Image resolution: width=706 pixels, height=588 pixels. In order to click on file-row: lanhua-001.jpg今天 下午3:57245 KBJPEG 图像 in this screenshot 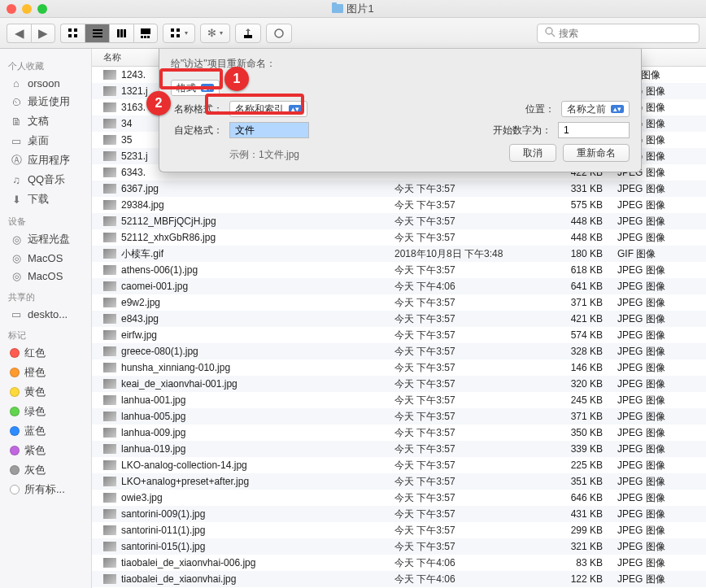, I will do `click(399, 400)`.